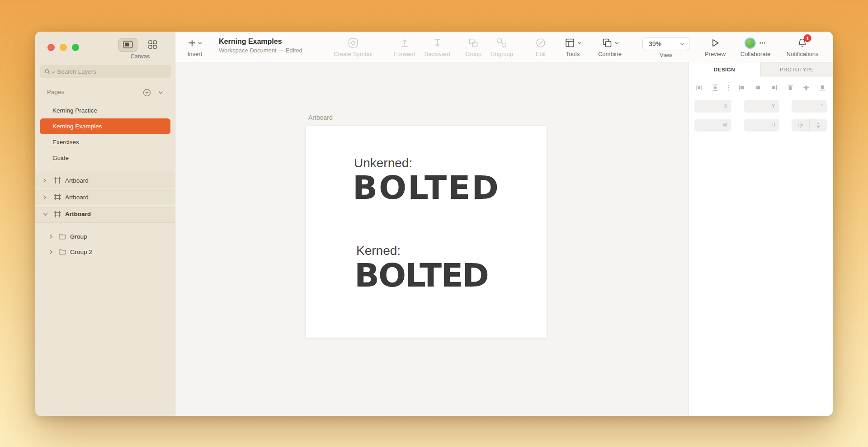 This screenshot has height=447, width=868. What do you see at coordinates (809, 125) in the screenshot?
I see `flip-controls` at bounding box center [809, 125].